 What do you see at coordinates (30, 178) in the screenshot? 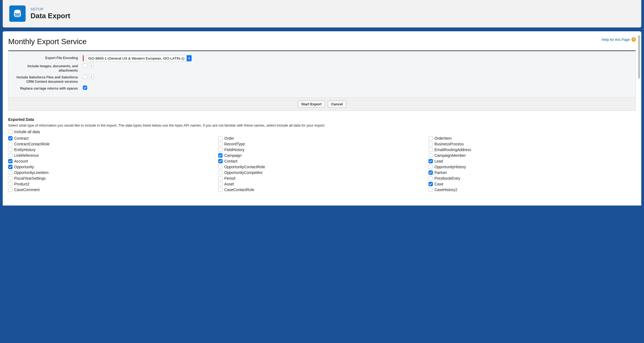
I see `data-type-label: FiscalYearSettings` at bounding box center [30, 178].